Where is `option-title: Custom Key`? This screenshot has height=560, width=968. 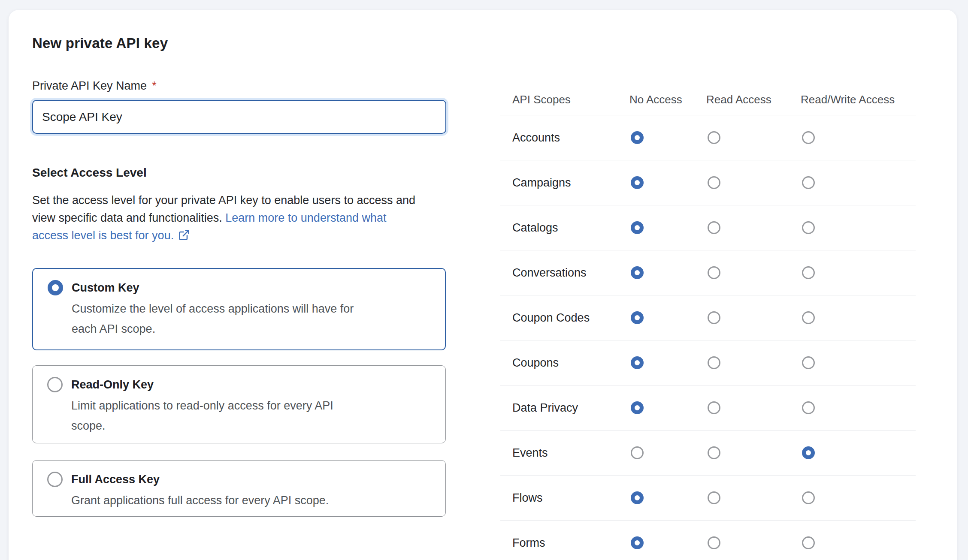 option-title: Custom Key is located at coordinates (213, 288).